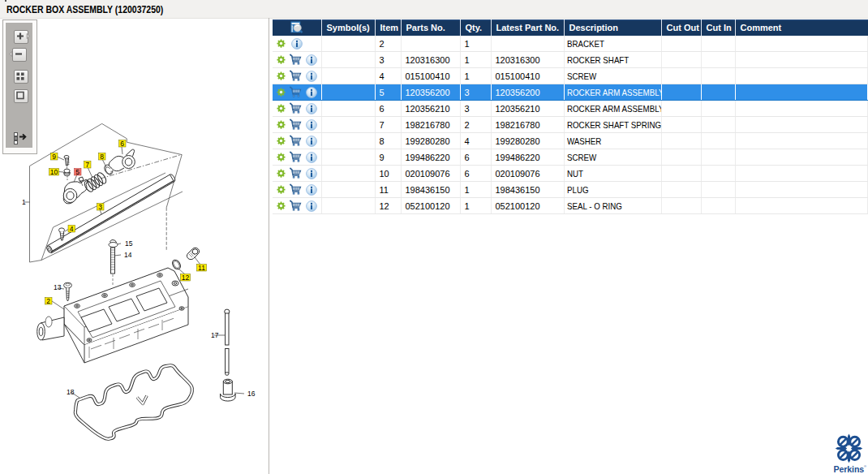 Image resolution: width=868 pixels, height=474 pixels. Describe the element at coordinates (128, 255) in the screenshot. I see `svg-text: 14` at that location.